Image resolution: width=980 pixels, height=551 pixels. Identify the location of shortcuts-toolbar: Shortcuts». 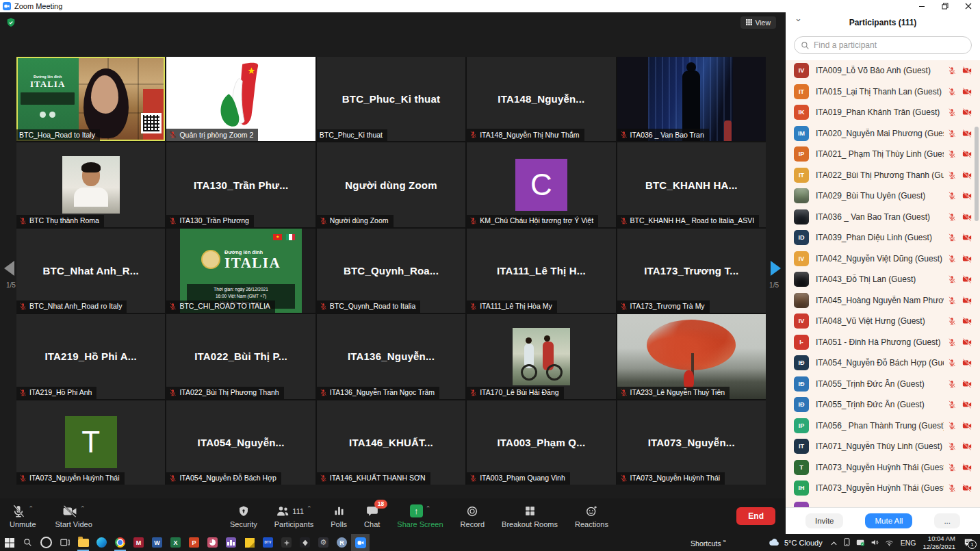
(708, 543).